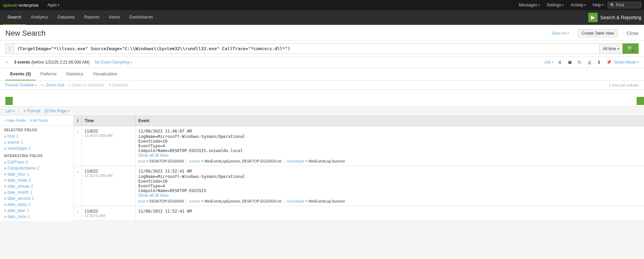  What do you see at coordinates (560, 33) in the screenshot?
I see `save-as-button: Save As ▾` at bounding box center [560, 33].